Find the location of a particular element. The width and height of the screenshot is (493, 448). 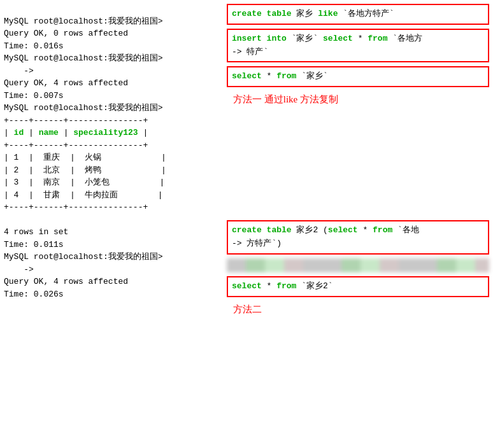

keyword-select-4: select is located at coordinates (247, 286).